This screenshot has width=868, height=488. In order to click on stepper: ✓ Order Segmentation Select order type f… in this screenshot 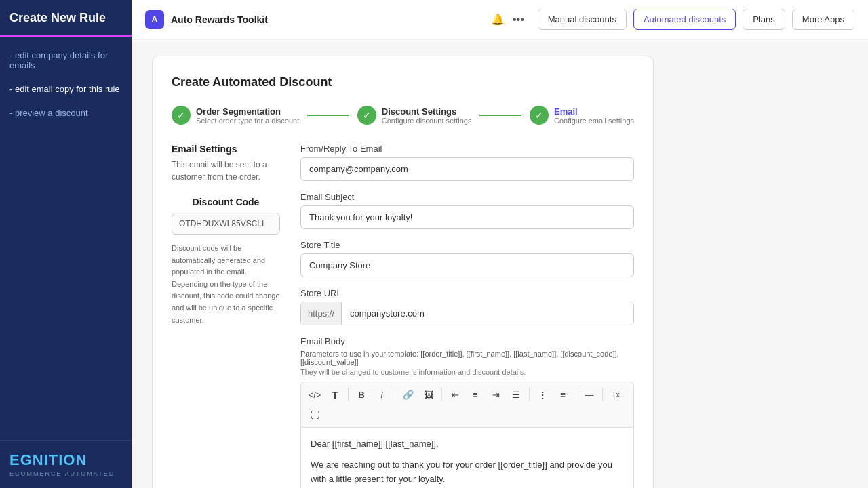, I will do `click(403, 115)`.